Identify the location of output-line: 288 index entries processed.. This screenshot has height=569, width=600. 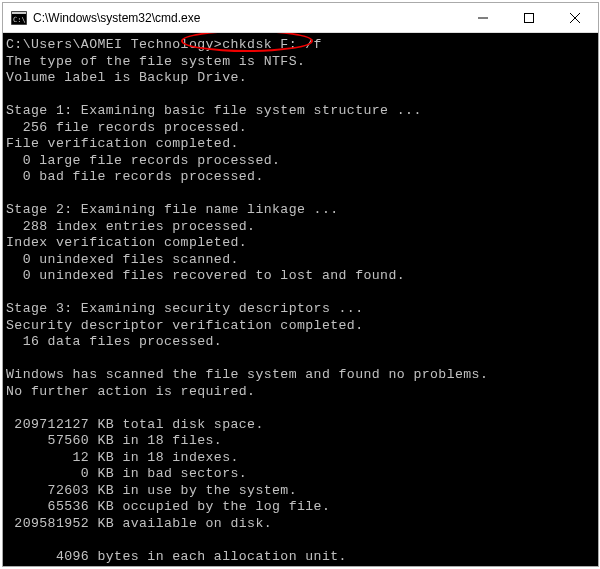
(300, 228).